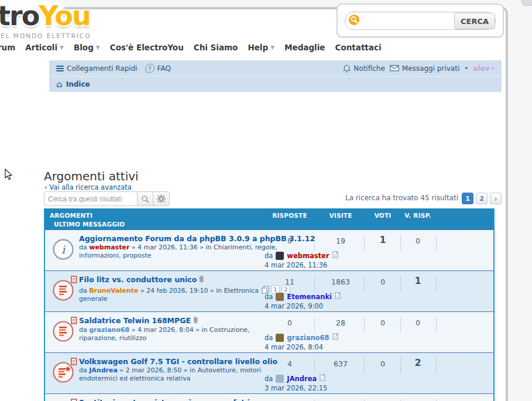 The width and height of the screenshot is (532, 401). What do you see at coordinates (275, 68) in the screenshot?
I see `quickbar-row: Collegamenti Rapidi ? FAQ Notifiche` at bounding box center [275, 68].